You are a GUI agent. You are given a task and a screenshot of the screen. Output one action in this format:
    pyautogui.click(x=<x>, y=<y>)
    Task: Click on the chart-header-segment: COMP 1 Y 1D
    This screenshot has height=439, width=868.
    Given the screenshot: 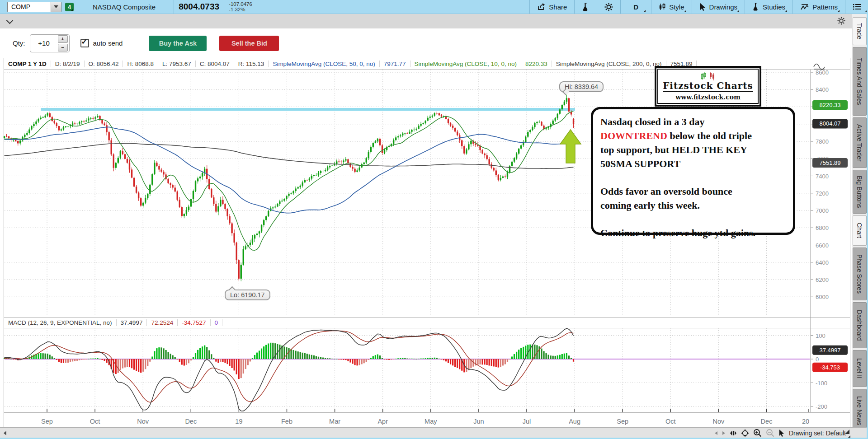 What is the action you would take?
    pyautogui.click(x=28, y=64)
    